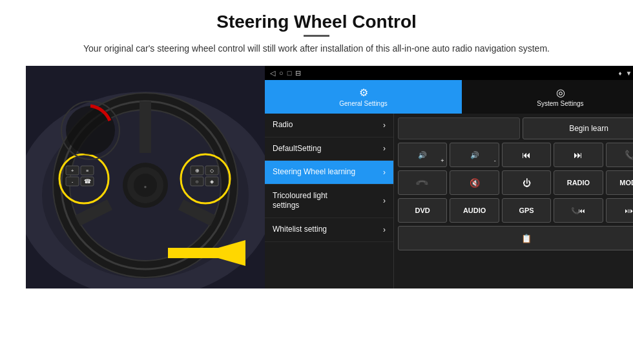 The image size is (633, 364). What do you see at coordinates (548, 97) in the screenshot?
I see `tab-system-settings: ◎ System Settings` at bounding box center [548, 97].